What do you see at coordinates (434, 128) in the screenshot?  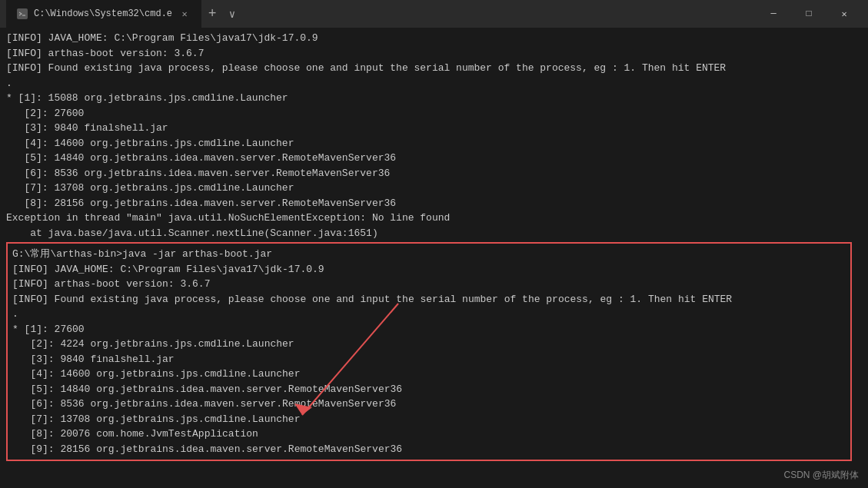 I see `line-7: [3]: 9840 finalshell.jar` at bounding box center [434, 128].